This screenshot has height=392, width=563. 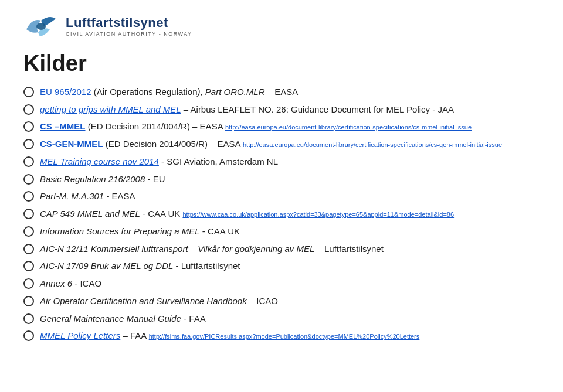 What do you see at coordinates (66, 91) in the screenshot?
I see `eu-965-link: EU 965/2012` at bounding box center [66, 91].